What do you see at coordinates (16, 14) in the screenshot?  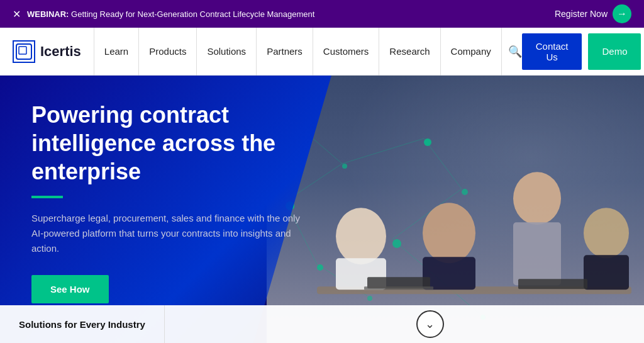 I see `close-button: ✕` at bounding box center [16, 14].